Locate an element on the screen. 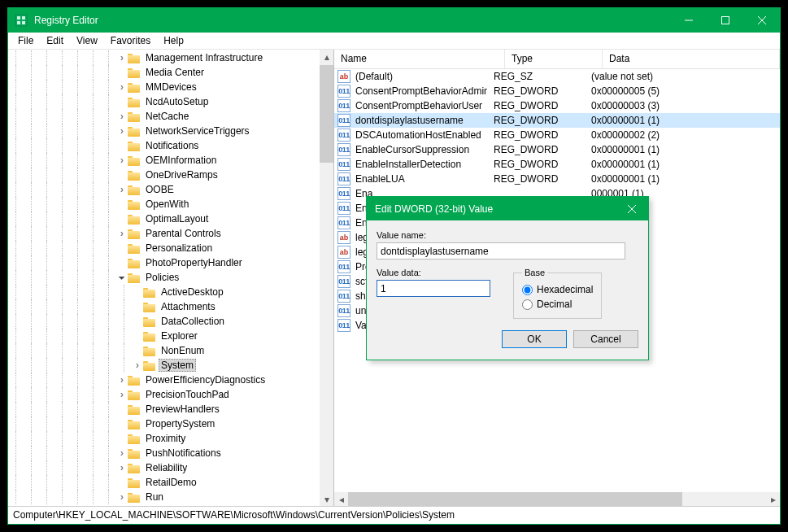 Image resolution: width=788 pixels, height=532 pixels. tree-item: PrecisionTouchPad is located at coordinates (171, 395).